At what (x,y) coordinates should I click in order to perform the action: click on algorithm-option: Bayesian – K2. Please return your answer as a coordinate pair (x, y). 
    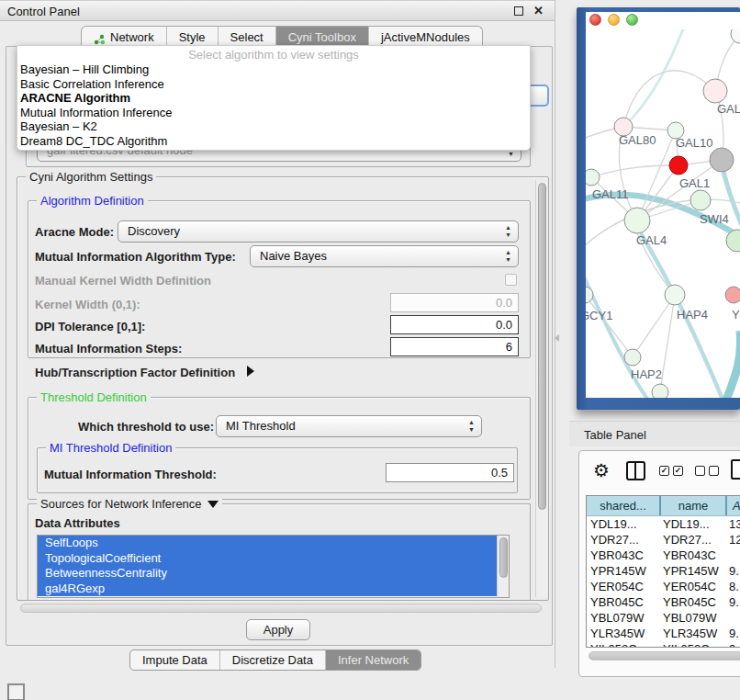
    Looking at the image, I should click on (274, 127).